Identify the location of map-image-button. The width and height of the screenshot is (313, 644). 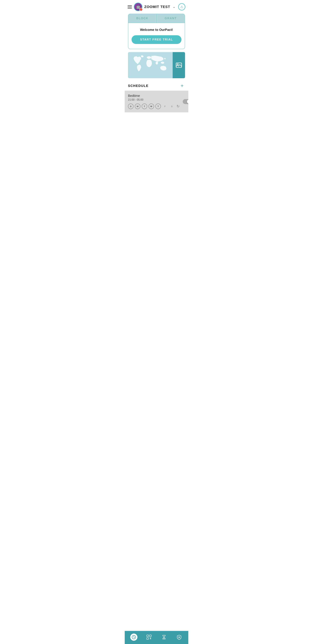
(179, 65).